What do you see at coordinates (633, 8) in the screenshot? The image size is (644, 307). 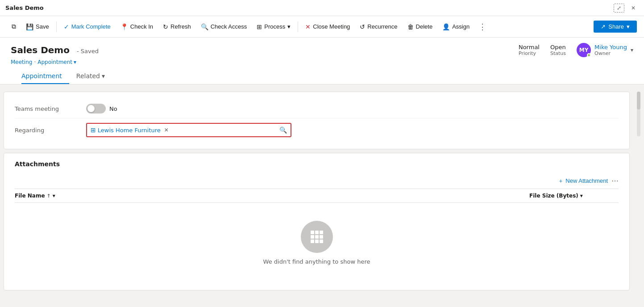 I see `close-button: ✕` at bounding box center [633, 8].